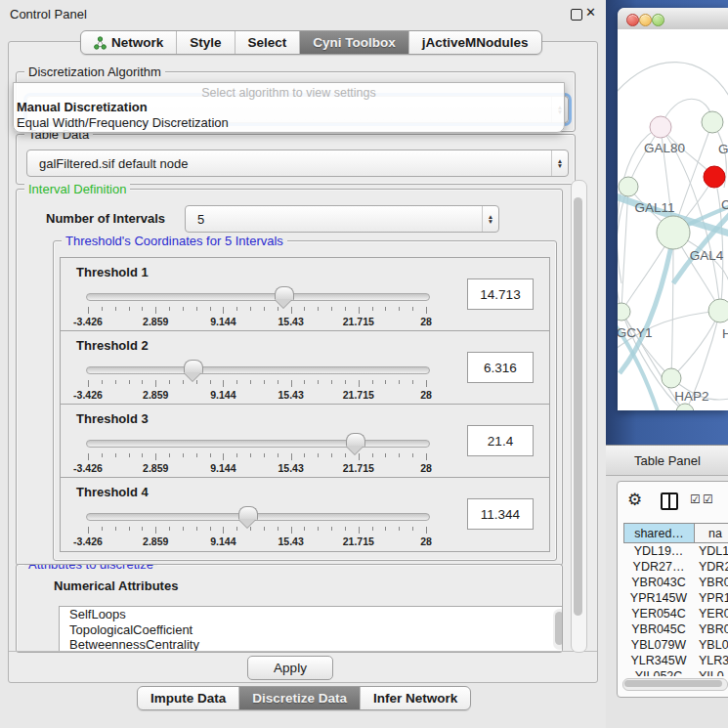 Image resolution: width=728 pixels, height=728 pixels. What do you see at coordinates (500, 367) in the screenshot?
I see `threshold-value-field: 6.316` at bounding box center [500, 367].